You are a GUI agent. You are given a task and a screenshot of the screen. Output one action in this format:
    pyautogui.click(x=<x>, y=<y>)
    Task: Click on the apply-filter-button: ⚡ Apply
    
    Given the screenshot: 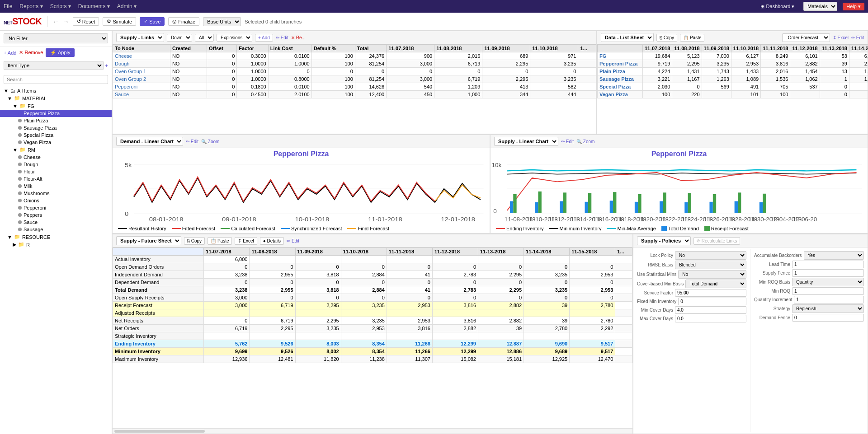 What is the action you would take?
    pyautogui.click(x=60, y=52)
    